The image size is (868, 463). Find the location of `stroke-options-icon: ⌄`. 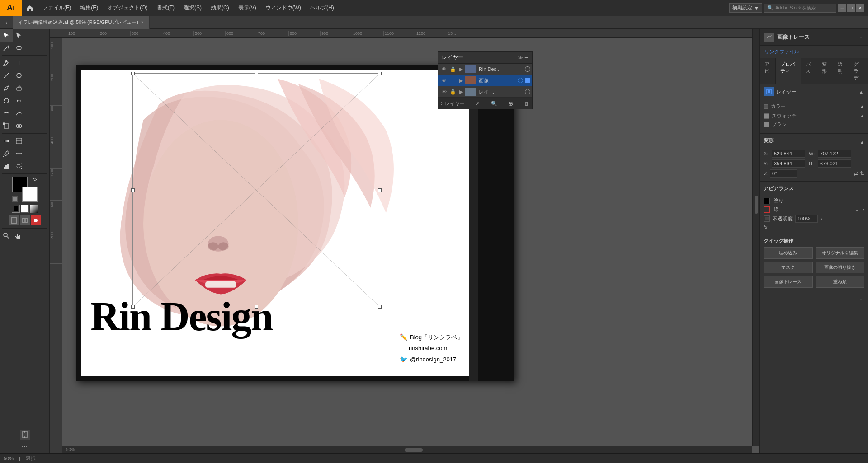

stroke-options-icon: ⌄ is located at coordinates (857, 210).